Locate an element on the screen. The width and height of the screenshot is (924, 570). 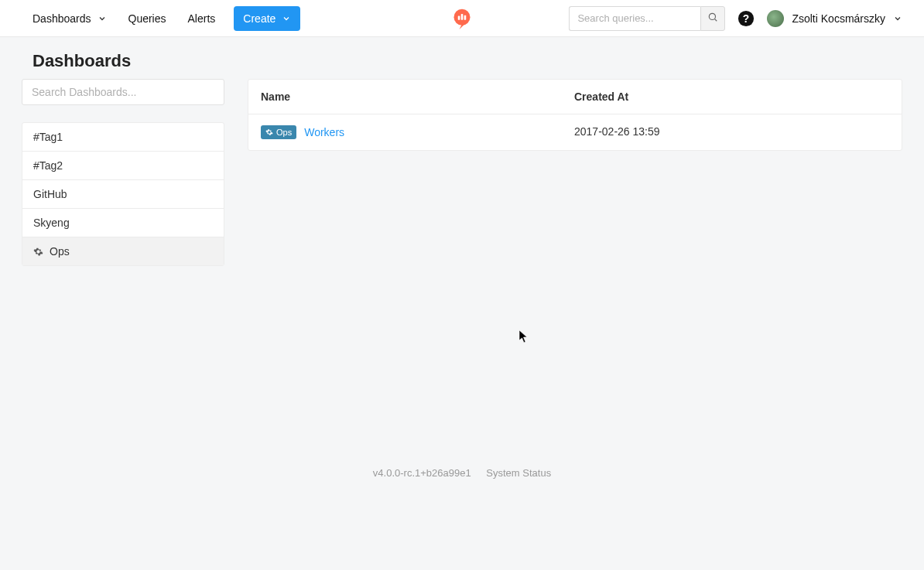
version-text: v4.0.0-rc.1+b26a99e1 is located at coordinates (423, 473).